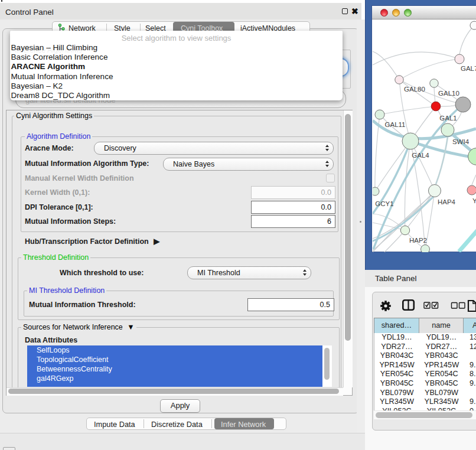  Describe the element at coordinates (449, 93) in the screenshot. I see `svg-text: GAL10` at that location.